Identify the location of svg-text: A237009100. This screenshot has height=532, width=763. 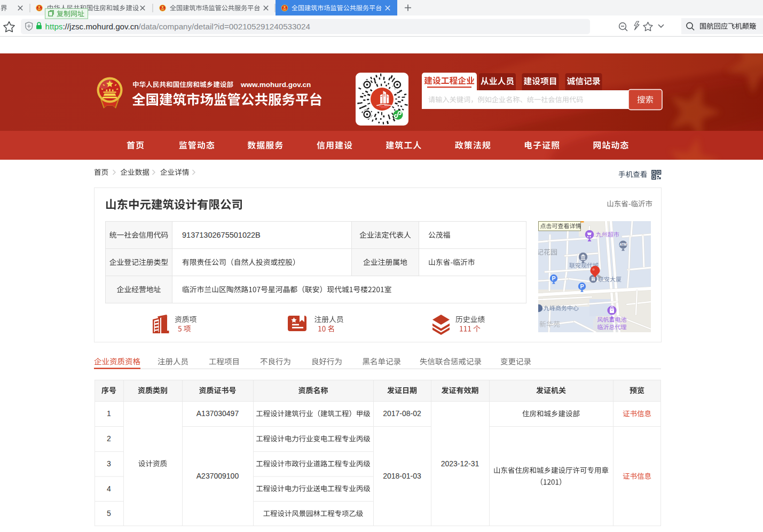
(218, 476).